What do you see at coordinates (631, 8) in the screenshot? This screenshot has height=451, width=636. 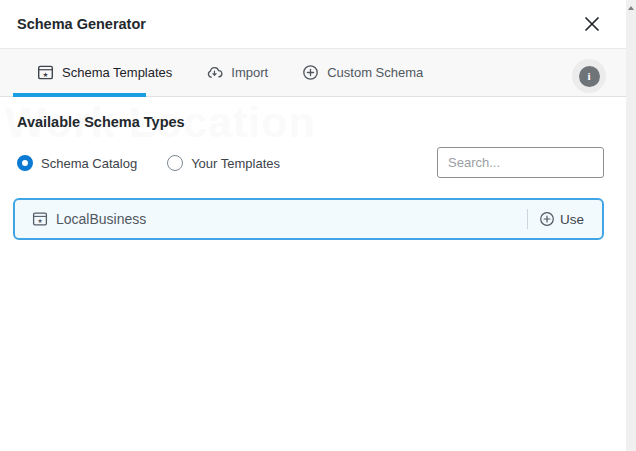 I see `scroll-up-icon` at bounding box center [631, 8].